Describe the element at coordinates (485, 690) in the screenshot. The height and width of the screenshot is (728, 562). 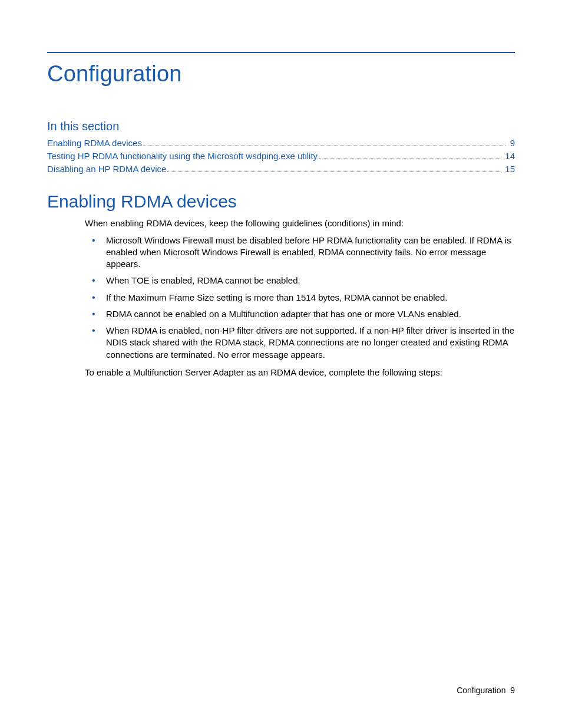
I see `page-footer: Configuration 9` at that location.